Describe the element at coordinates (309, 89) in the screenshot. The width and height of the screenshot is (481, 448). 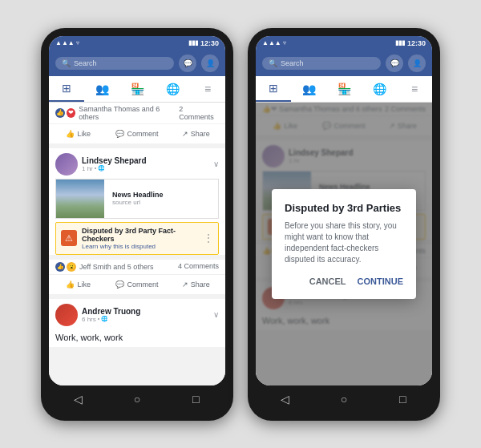
I see `nav-friends-2: 👥` at that location.